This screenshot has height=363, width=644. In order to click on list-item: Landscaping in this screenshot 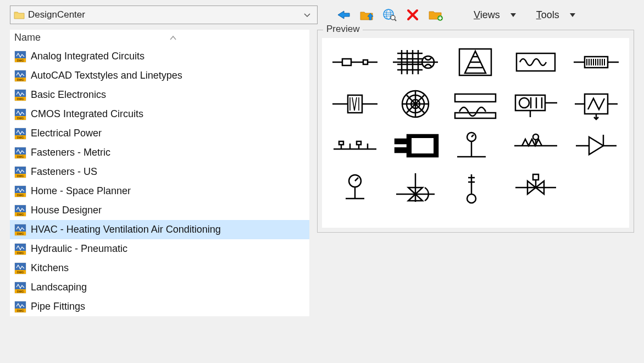, I will do `click(159, 287)`.